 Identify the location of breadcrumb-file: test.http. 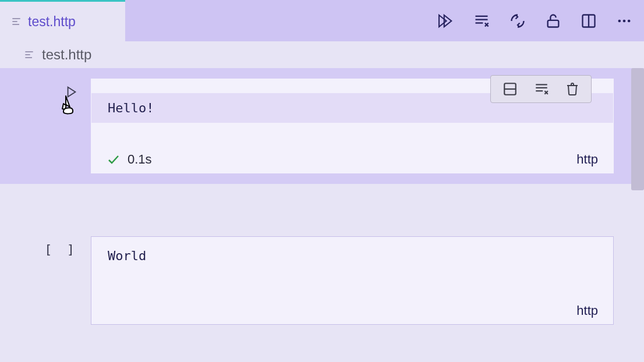
(66, 55).